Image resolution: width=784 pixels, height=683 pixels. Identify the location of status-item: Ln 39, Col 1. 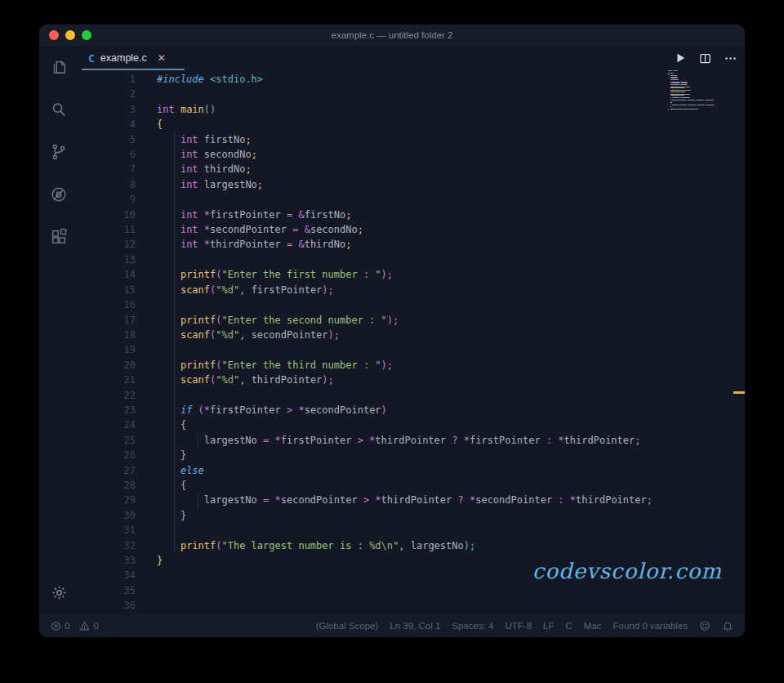
(415, 626).